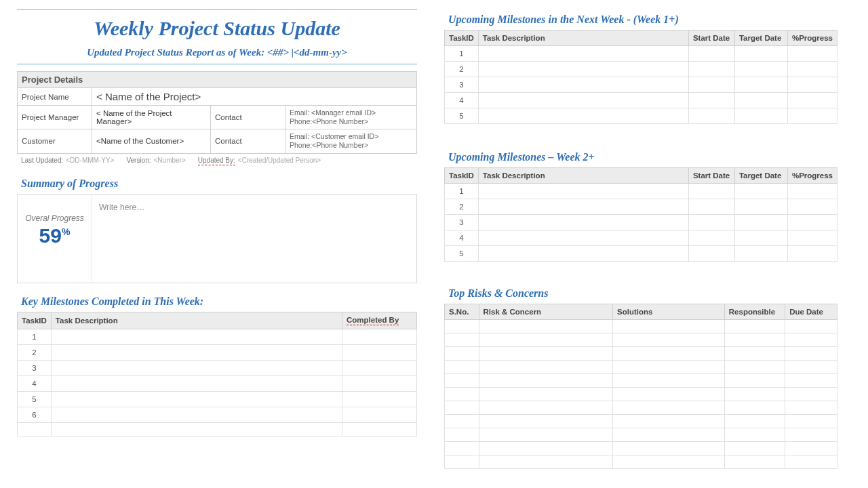  What do you see at coordinates (642, 253) in the screenshot?
I see `table-row: 5` at bounding box center [642, 253].